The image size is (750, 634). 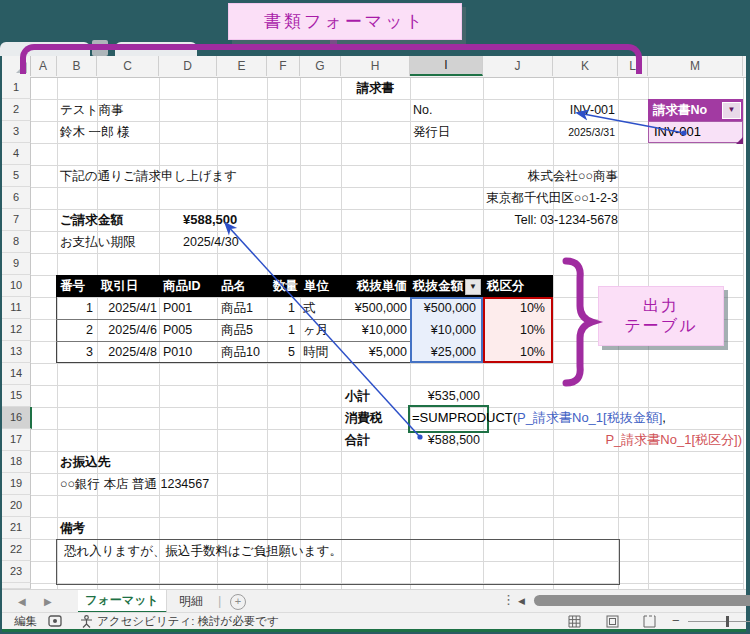 I want to click on table-cell: 商品10, so click(x=240, y=352).